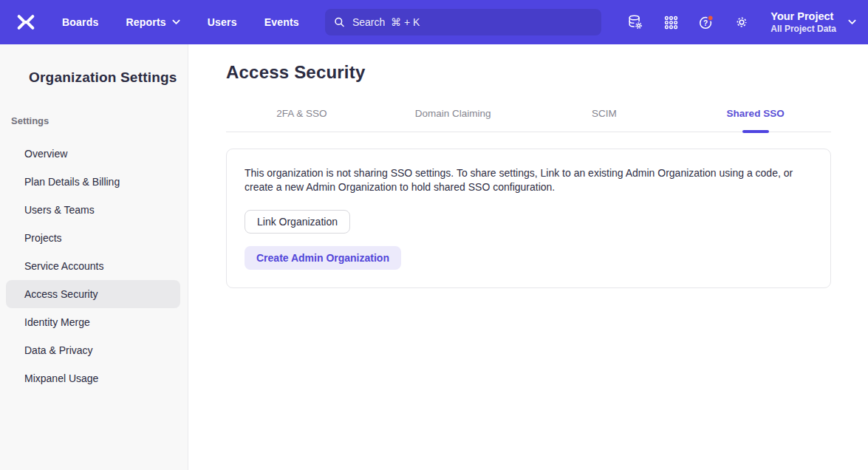 The image size is (868, 470). I want to click on nav-item-boards: Boards, so click(80, 22).